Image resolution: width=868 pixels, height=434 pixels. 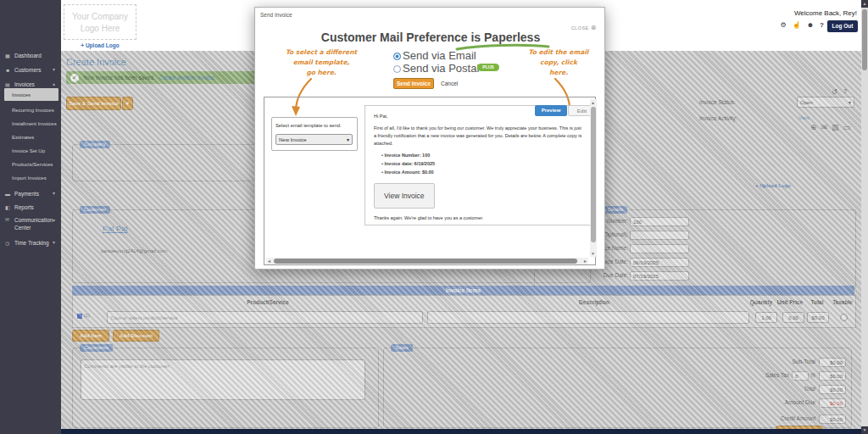 I want to click on send-via-email-label: Send via Email, so click(x=439, y=56).